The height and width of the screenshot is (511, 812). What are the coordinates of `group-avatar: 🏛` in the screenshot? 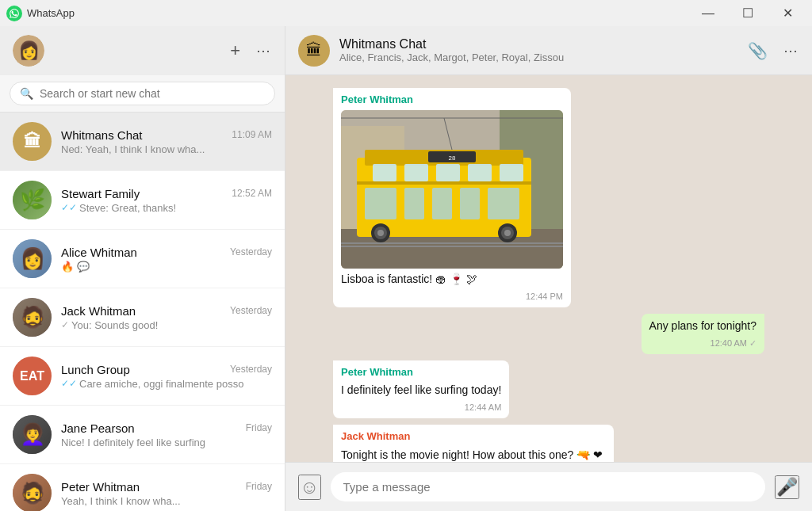 It's located at (314, 51).